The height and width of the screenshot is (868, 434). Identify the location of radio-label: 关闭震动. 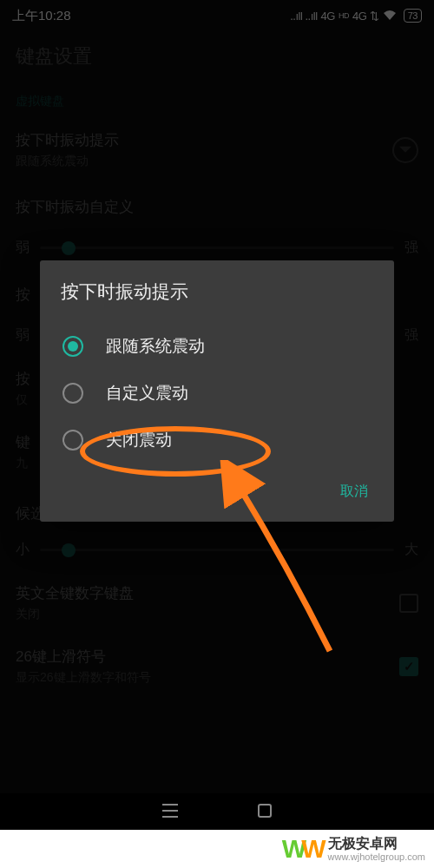
(139, 440).